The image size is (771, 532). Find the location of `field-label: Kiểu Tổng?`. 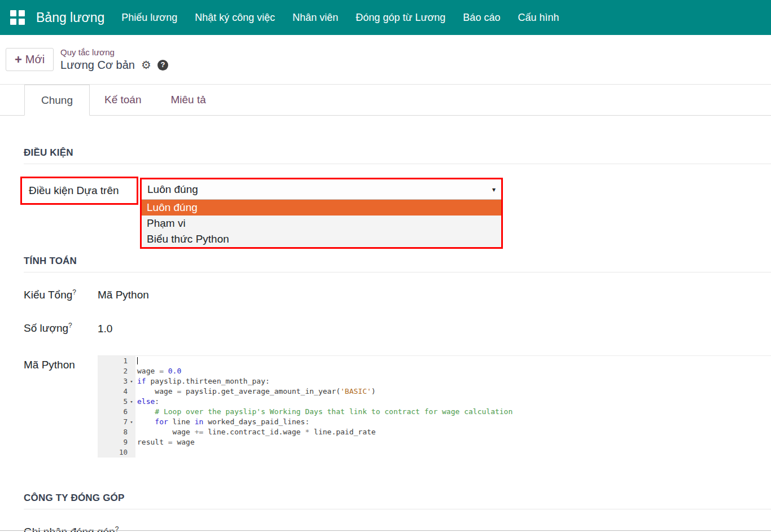

field-label: Kiểu Tổng? is located at coordinates (61, 294).